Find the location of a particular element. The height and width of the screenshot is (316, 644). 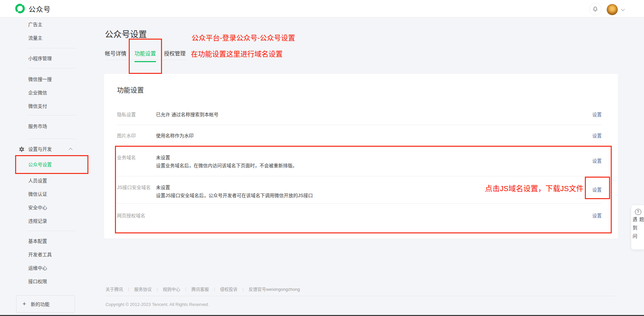

sidebar-item-advertiser: 广告主 is located at coordinates (45, 25).